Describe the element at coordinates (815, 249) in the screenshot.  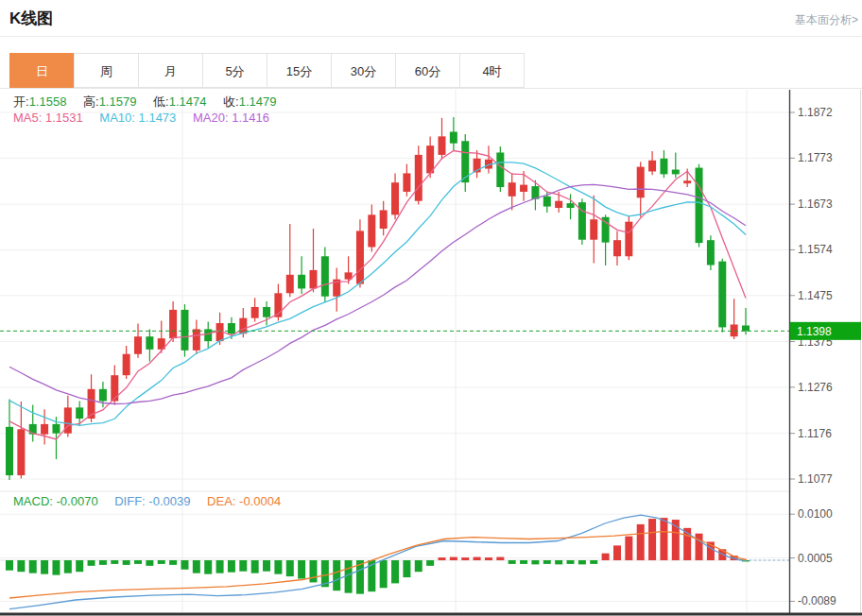
I see `price-tick-label: 1.1574` at that location.